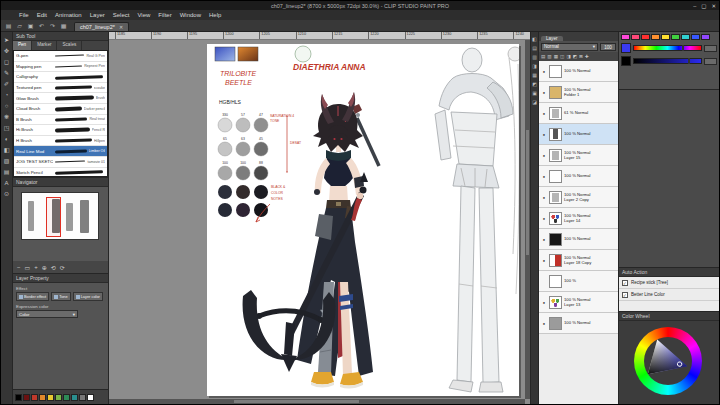  What do you see at coordinates (30, 26) in the screenshot?
I see `save-icon: ▣` at bounding box center [30, 26].